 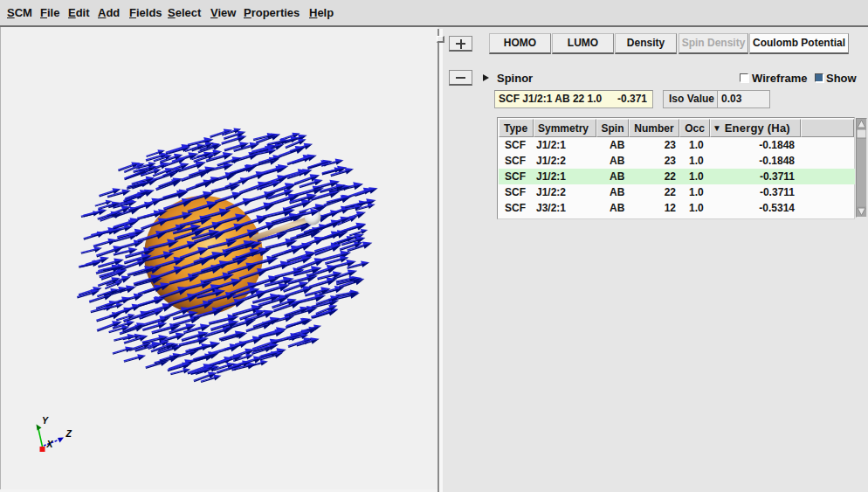 What do you see at coordinates (69, 433) in the screenshot?
I see `svg-text: Z` at bounding box center [69, 433].